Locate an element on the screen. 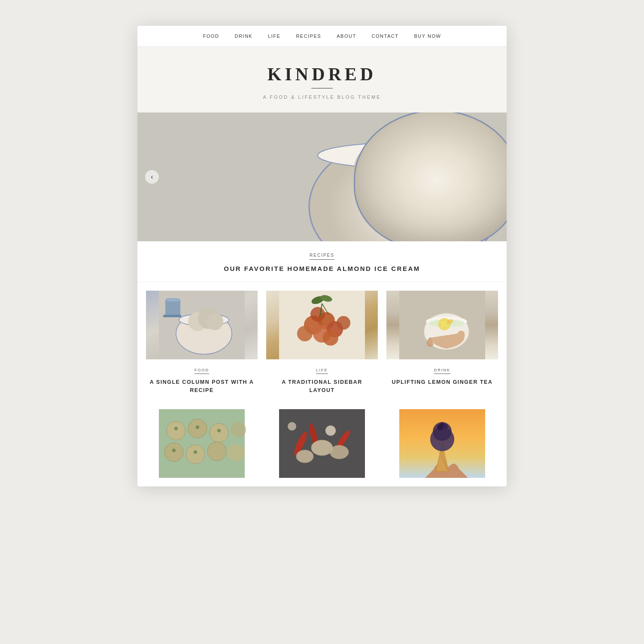 This screenshot has width=644, height=644. nav-food: FOOD is located at coordinates (211, 36).